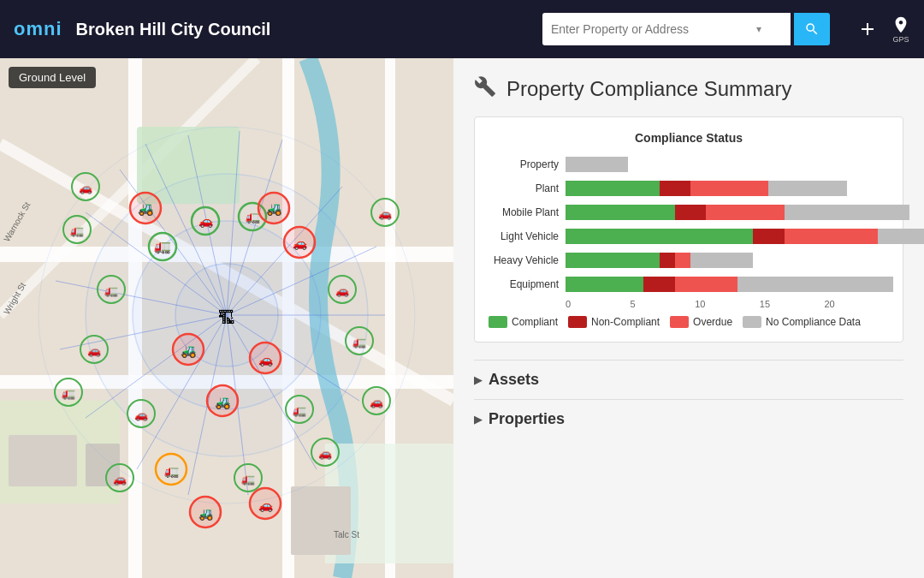  What do you see at coordinates (689, 260) in the screenshot?
I see `chart-row: Heavy Vehicle` at bounding box center [689, 260].